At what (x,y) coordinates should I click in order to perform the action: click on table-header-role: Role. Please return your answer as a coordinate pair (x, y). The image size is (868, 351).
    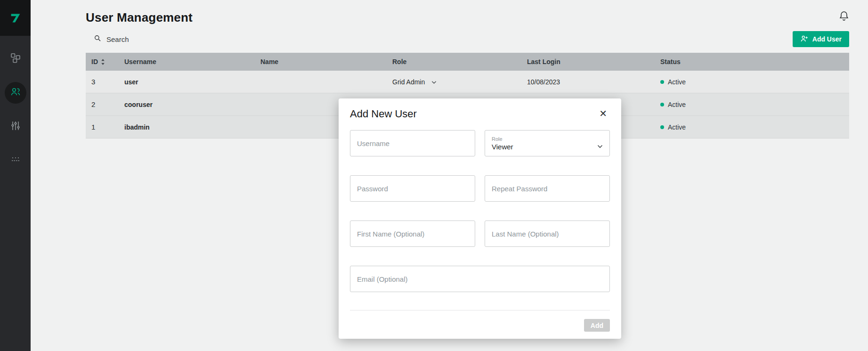
    Looking at the image, I should click on (460, 62).